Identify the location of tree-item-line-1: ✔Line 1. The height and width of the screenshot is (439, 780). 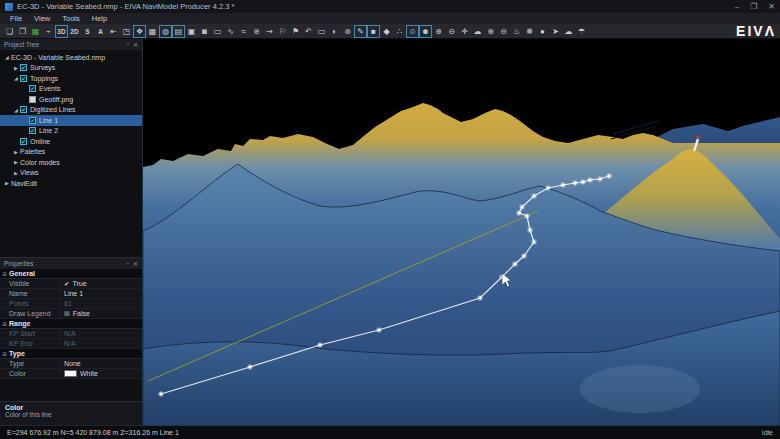
(71, 120).